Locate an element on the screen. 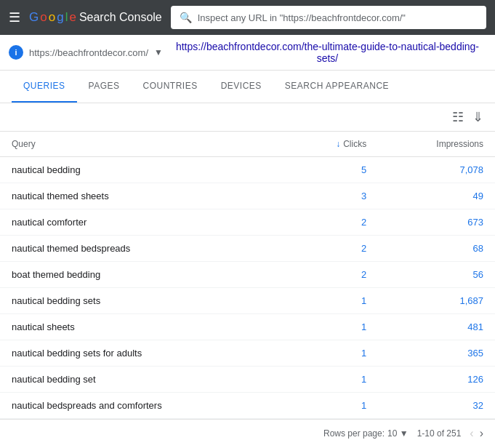 This screenshot has width=495, height=448. page-range: 1-10 of 251 is located at coordinates (439, 433).